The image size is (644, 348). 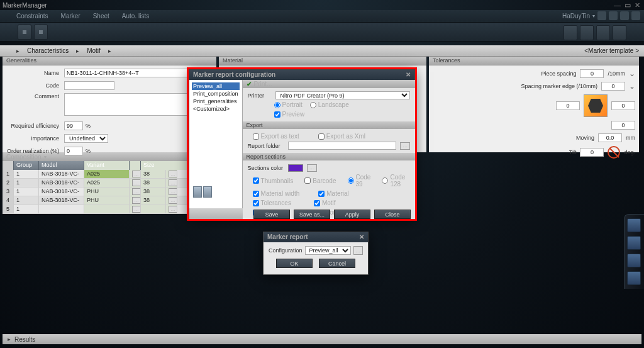 I want to click on code39-radio: Code 39, so click(x=360, y=181).